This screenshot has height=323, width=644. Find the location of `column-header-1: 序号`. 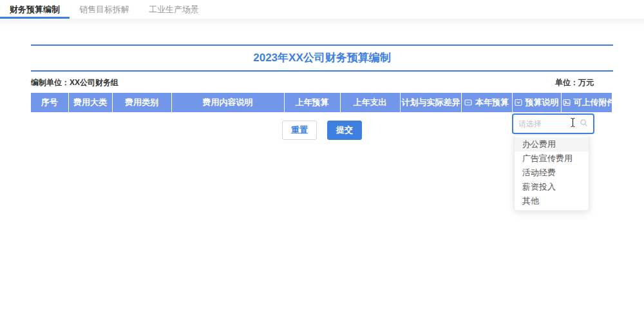

column-header-1: 序号 is located at coordinates (50, 103).